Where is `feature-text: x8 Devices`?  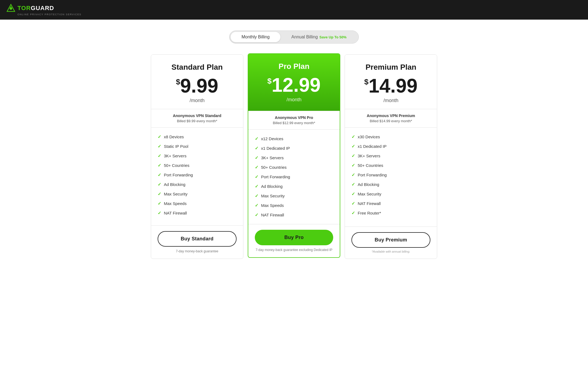
feature-text: x8 Devices is located at coordinates (174, 137).